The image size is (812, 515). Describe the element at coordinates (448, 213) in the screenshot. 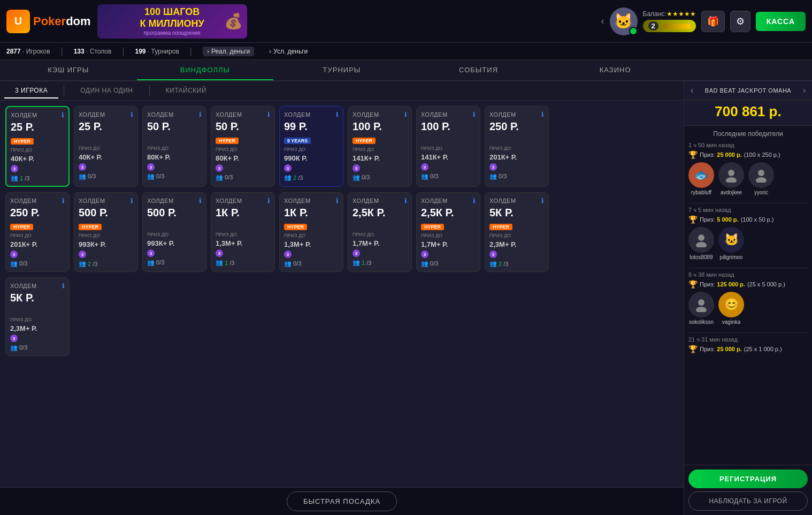

I see `card-amount-1-6: 2,5К Р.` at that location.